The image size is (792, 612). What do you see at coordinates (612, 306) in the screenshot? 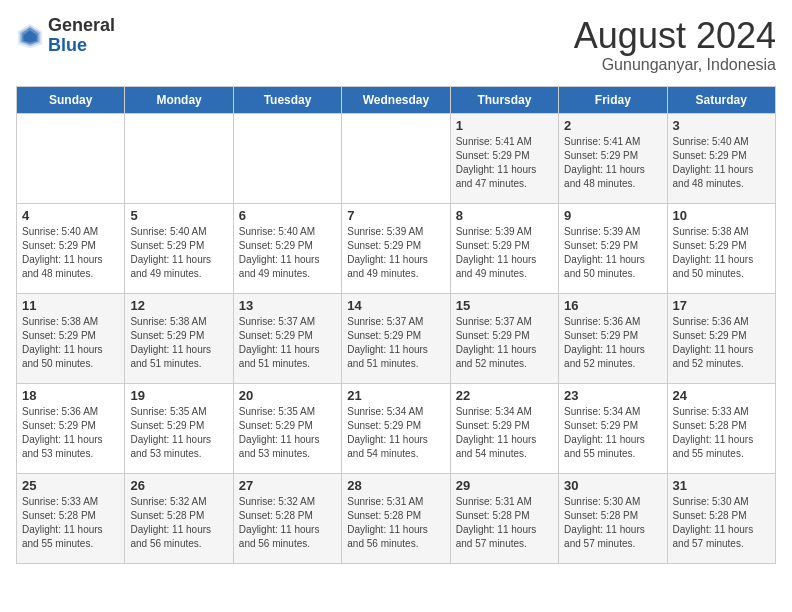
I see `day-number: 16` at bounding box center [612, 306].